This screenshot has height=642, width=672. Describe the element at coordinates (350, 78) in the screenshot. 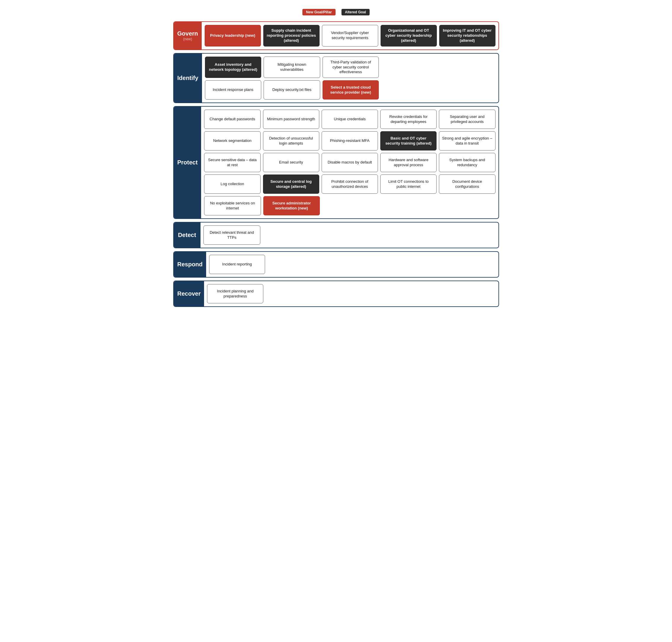

I see `identify-content: Asset inventory and network topology (al…` at that location.